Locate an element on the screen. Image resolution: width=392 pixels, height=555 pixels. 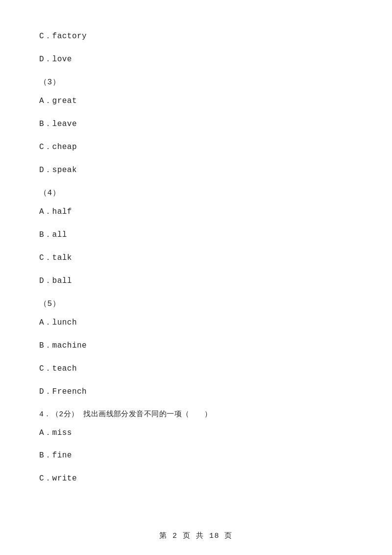
d-speak: D．speak is located at coordinates (196, 171).